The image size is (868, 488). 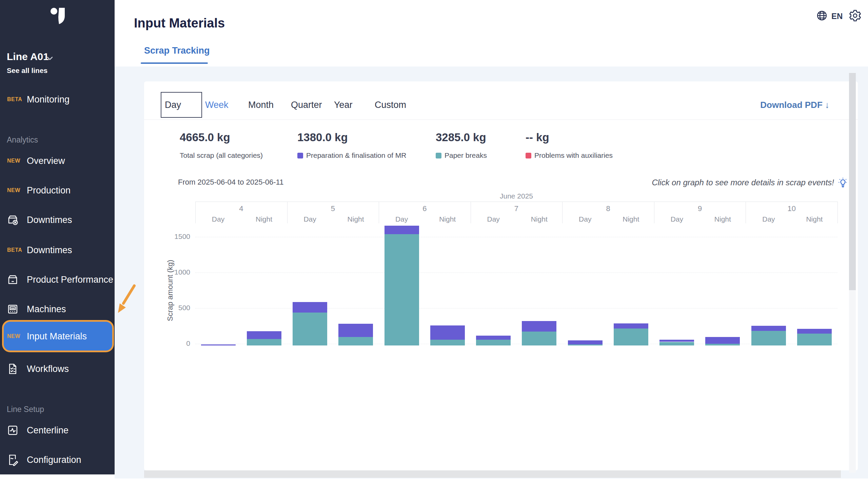 I want to click on sidebar-item-label: Centerline, so click(x=47, y=430).